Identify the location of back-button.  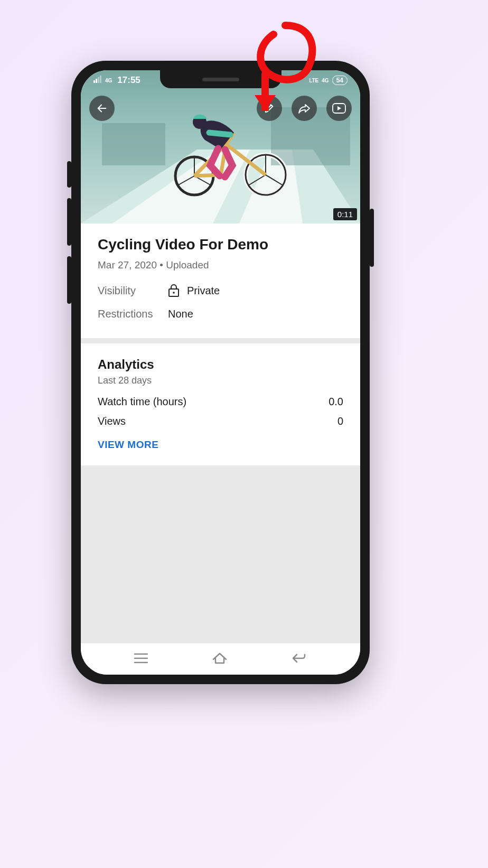
(102, 108).